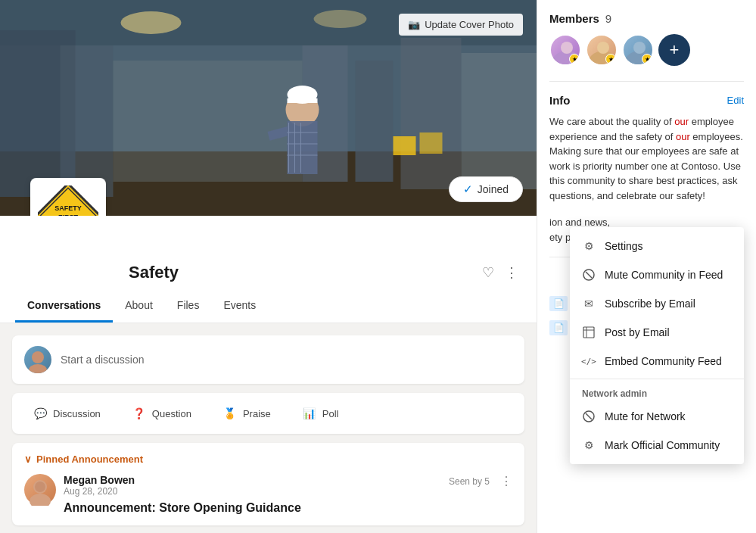  I want to click on menu-post-email-label: Post by Email, so click(637, 332).